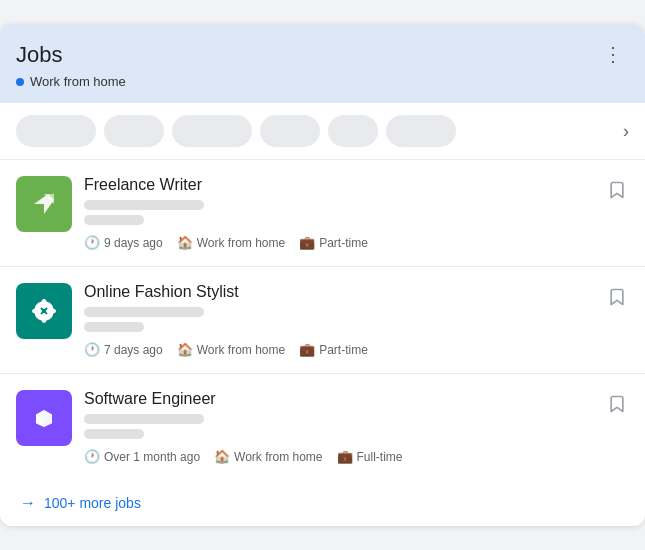 This screenshot has height=550, width=645. What do you see at coordinates (92, 350) in the screenshot?
I see `clock-icon-2: 🕐` at bounding box center [92, 350].